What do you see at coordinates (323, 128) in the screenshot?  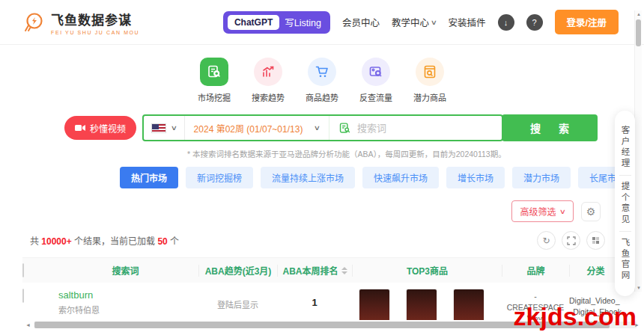 I see `search-box: ∨ 2024 第02周 (01/07~01/13) ∨` at bounding box center [323, 128].